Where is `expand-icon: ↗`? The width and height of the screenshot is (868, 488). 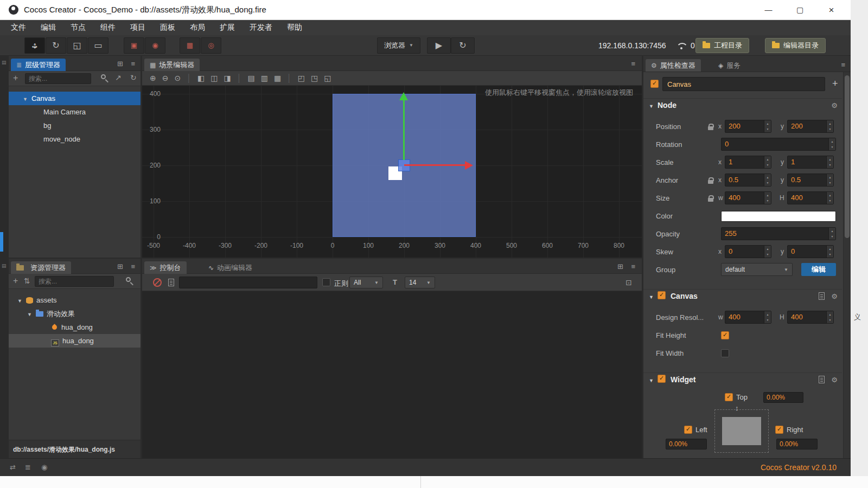 expand-icon: ↗ is located at coordinates (118, 78).